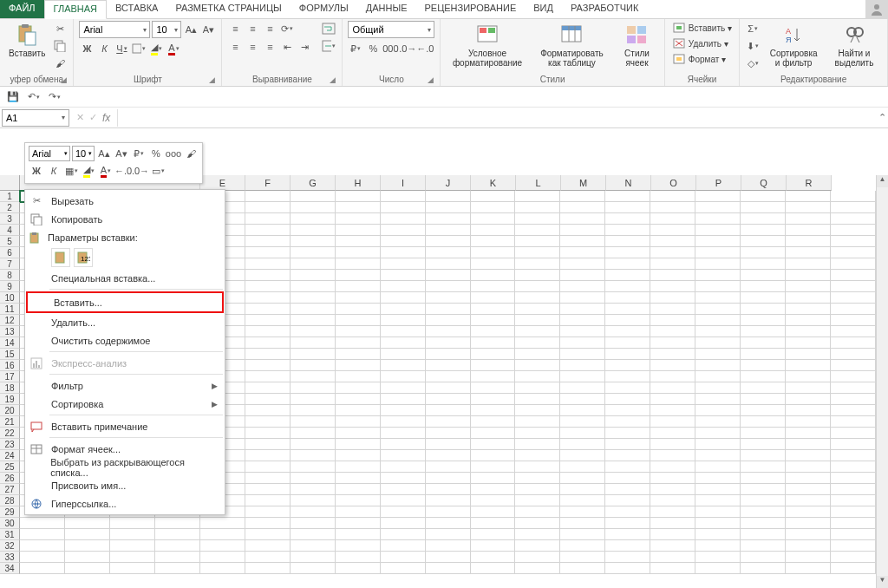 The image size is (888, 588). What do you see at coordinates (60, 63) in the screenshot?
I see `format-painter-button: 🖌` at bounding box center [60, 63].